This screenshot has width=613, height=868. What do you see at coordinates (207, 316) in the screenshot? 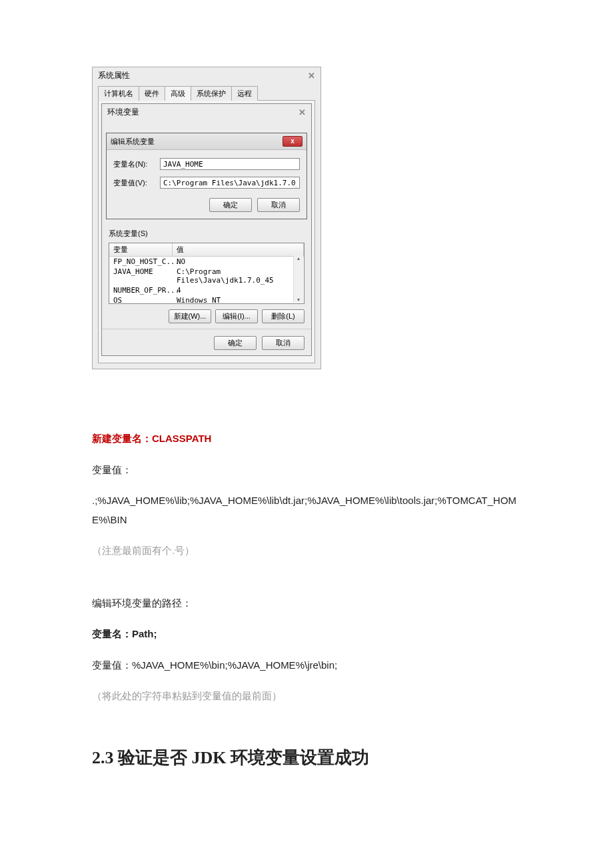
I see `system-variables-buttons: 新建(W)... 编辑(I)... 删除(L)` at bounding box center [207, 316].